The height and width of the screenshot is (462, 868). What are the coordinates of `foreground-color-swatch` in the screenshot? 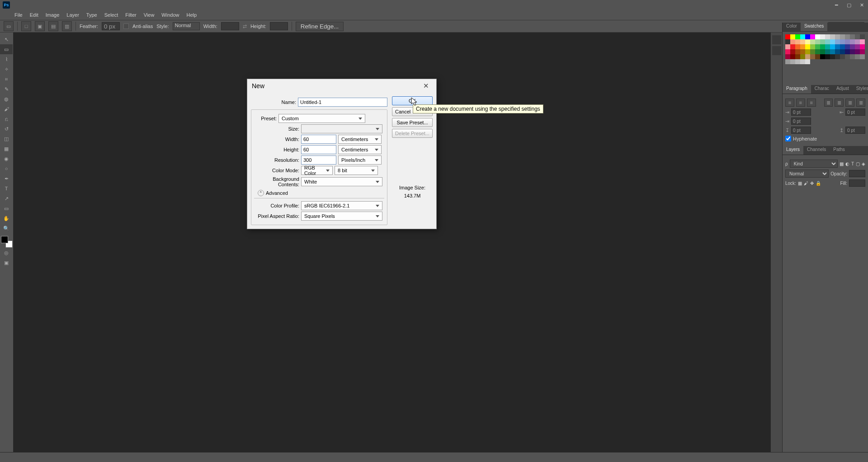 It's located at (5, 240).